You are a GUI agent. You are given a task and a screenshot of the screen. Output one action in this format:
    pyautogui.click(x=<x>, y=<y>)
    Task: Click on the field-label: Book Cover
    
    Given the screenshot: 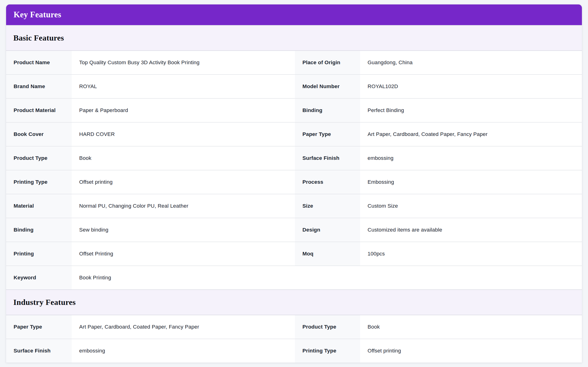 What is the action you would take?
    pyautogui.click(x=39, y=134)
    